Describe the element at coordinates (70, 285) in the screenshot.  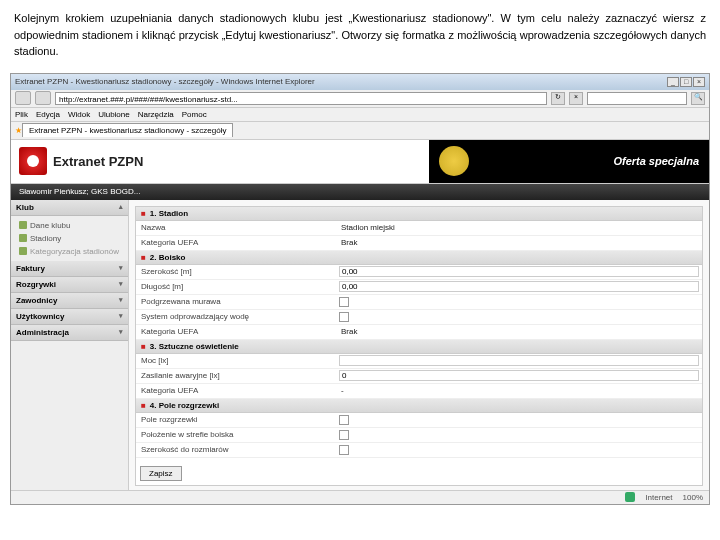
I see `accordion-rozgrywki: Rozgrywki▾` at that location.